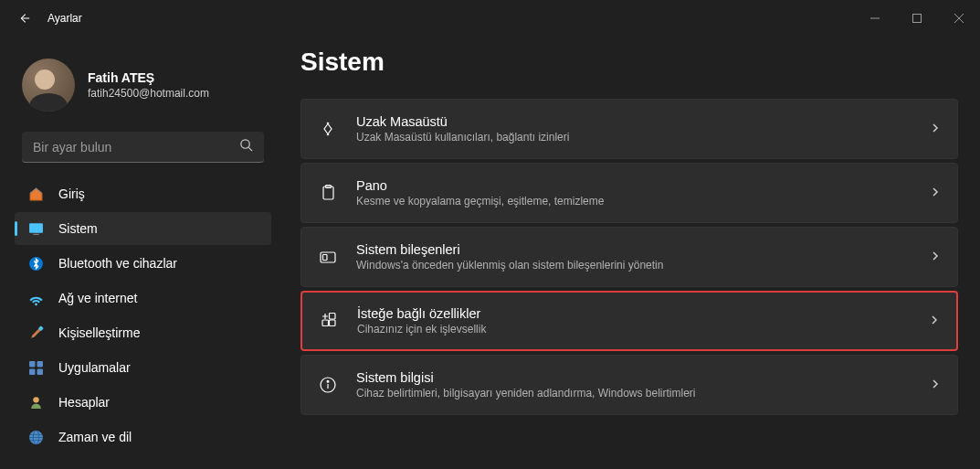  Describe the element at coordinates (99, 333) in the screenshot. I see `sidebar-item-label: Kişiselleştirme` at that location.